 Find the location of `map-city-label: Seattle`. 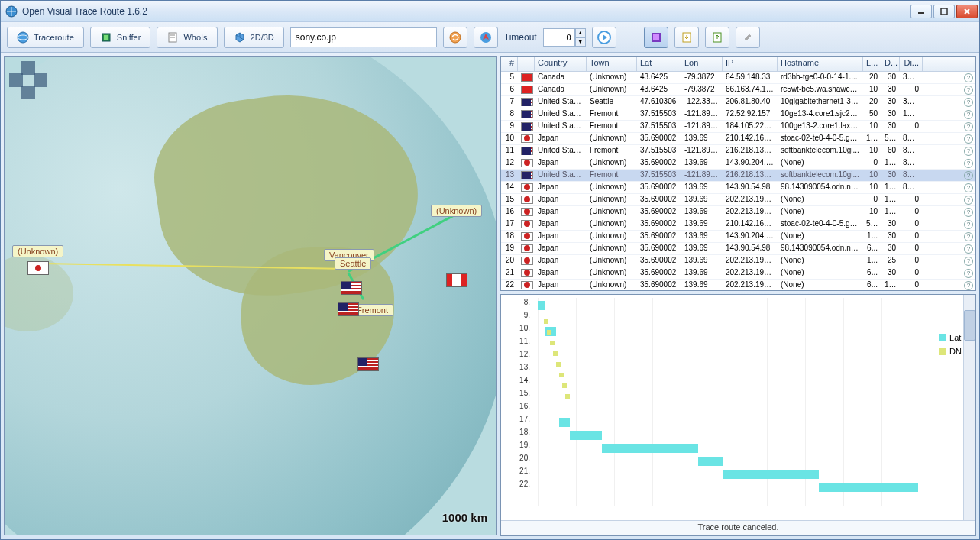

map-city-label: Seattle is located at coordinates (353, 264).